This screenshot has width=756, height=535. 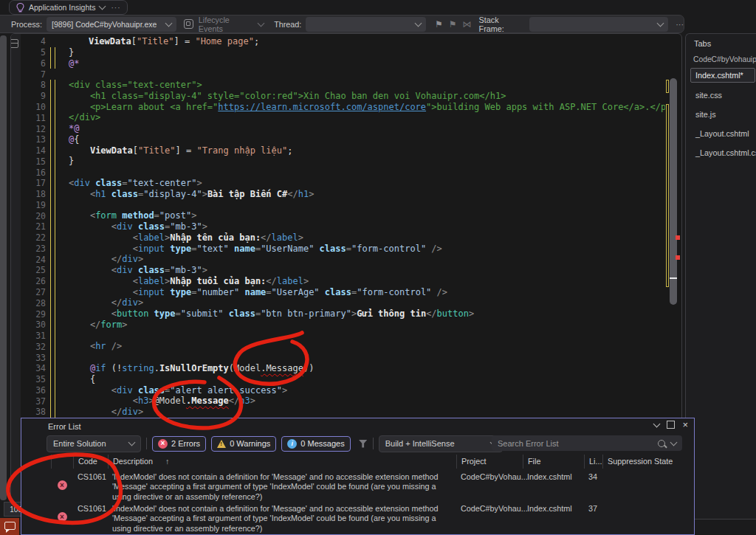 What do you see at coordinates (183, 282) in the screenshot?
I see `code-text: <label>Nhập tuổi của bạn:</label>` at bounding box center [183, 282].